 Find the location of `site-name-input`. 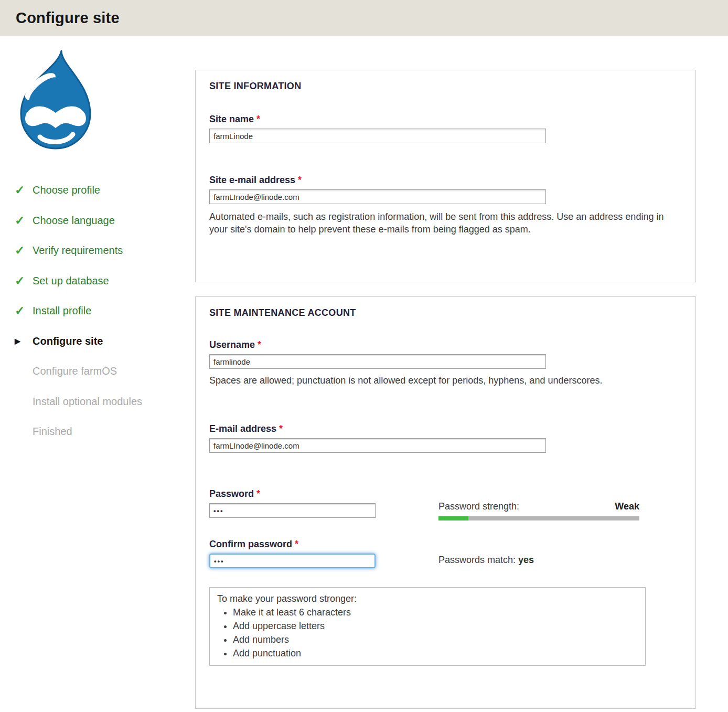

site-name-input is located at coordinates (378, 136).